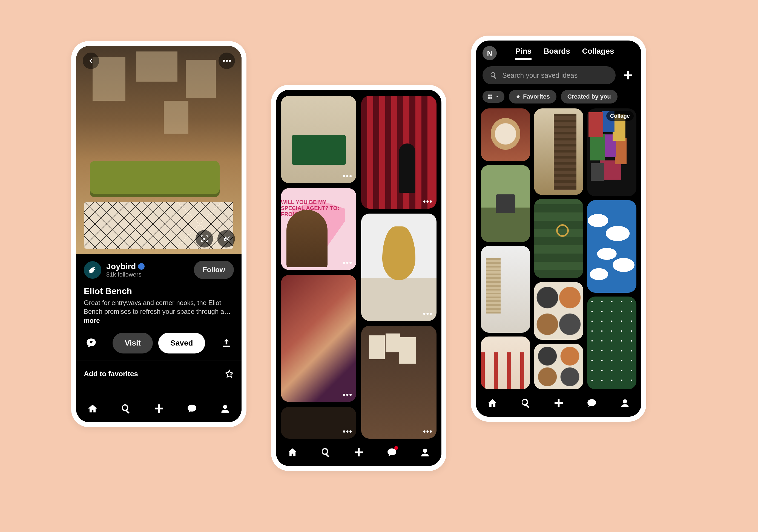  I want to click on pin-description: Great for entryways and corner nooks, th…, so click(159, 312).